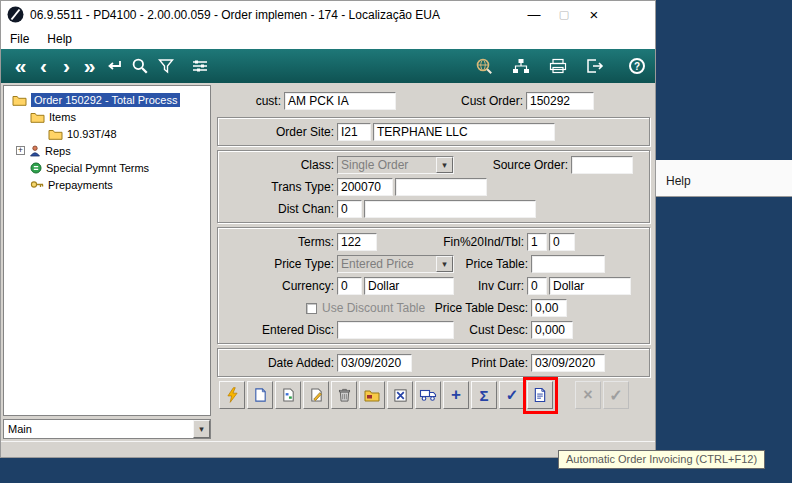 Image resolution: width=792 pixels, height=483 pixels. Describe the element at coordinates (107, 116) in the screenshot. I see `tree-item-items: Items` at that location.